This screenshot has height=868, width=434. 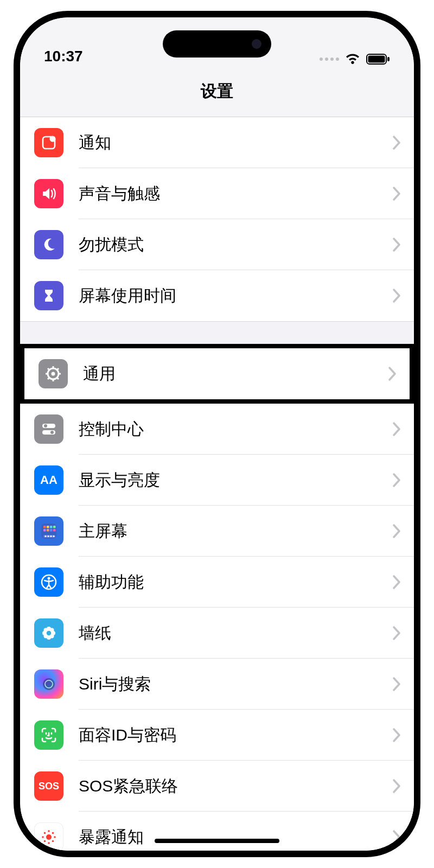 I want to click on battery-icon, so click(x=378, y=59).